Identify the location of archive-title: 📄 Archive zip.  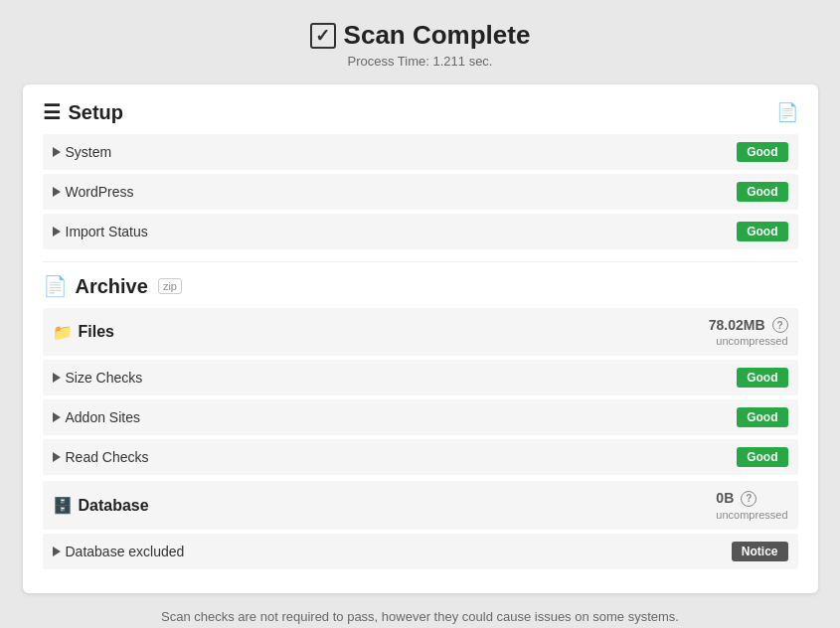
(112, 286).